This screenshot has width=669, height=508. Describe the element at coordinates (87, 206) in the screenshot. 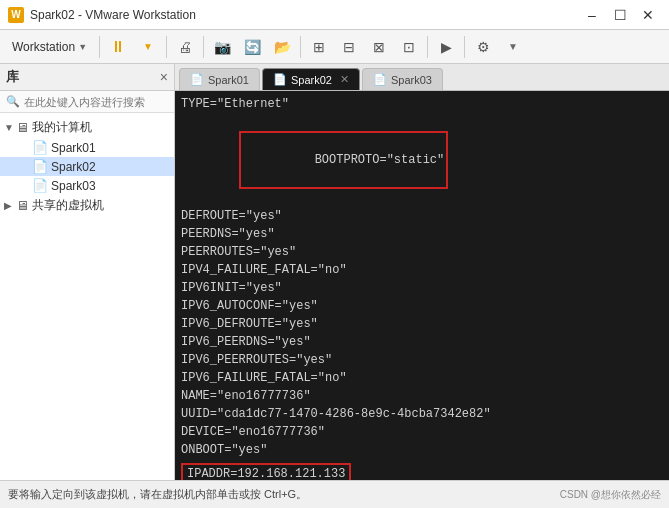

I see `tree-node-shared: ▶ 🖥 共享的虚拟机` at that location.